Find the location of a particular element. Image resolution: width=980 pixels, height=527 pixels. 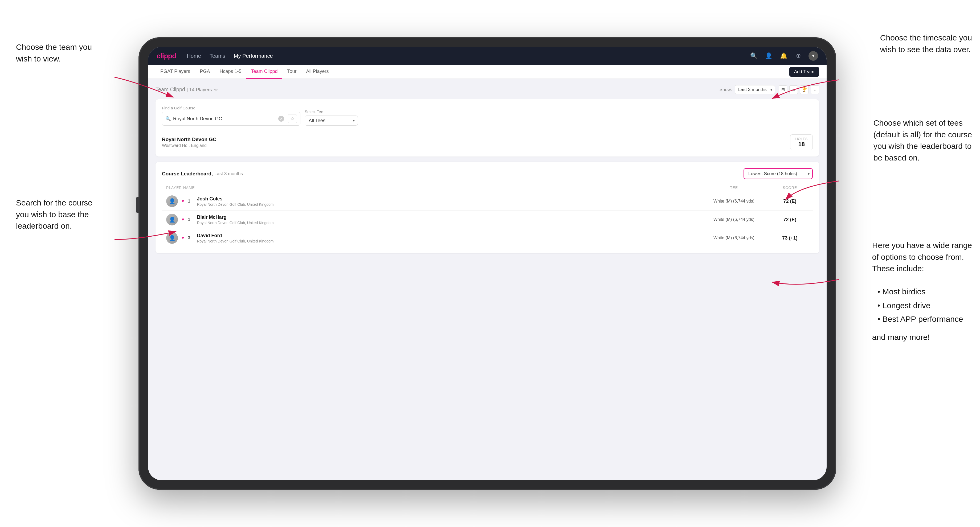

col-header-score: SCORE is located at coordinates (790, 188).